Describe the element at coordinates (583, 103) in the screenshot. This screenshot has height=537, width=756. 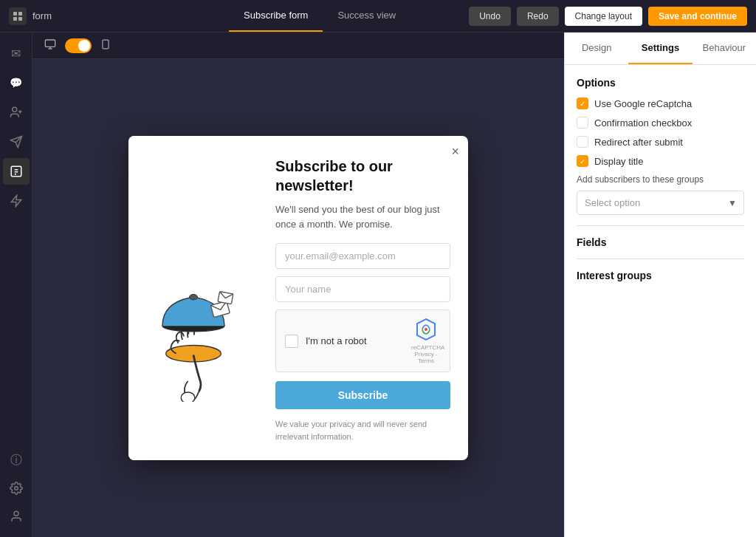
I see `recaptcha-checkbox` at that location.